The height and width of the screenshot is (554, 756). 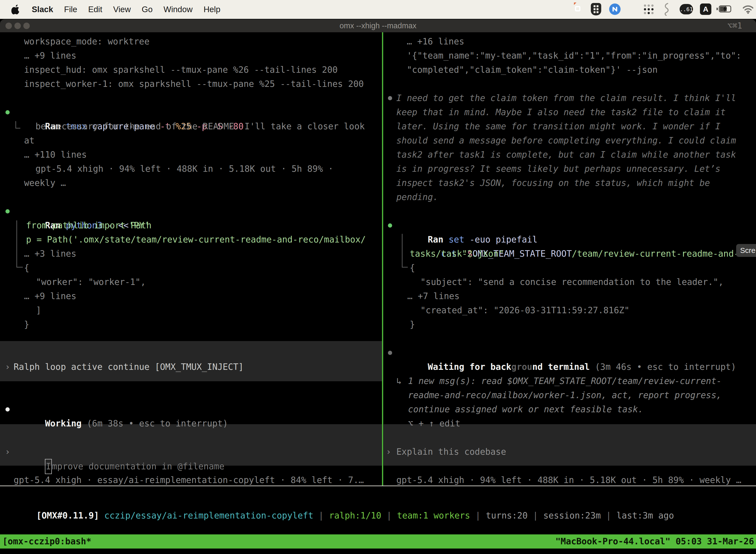 What do you see at coordinates (91, 282) in the screenshot?
I see `terminal-line: "worker": "worker-1",` at bounding box center [91, 282].